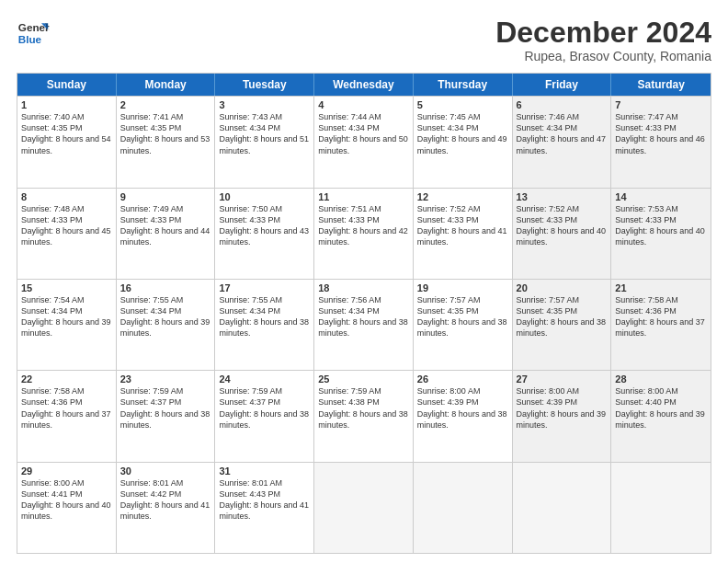 The width and height of the screenshot is (728, 563). What do you see at coordinates (463, 142) in the screenshot?
I see `cal-cell: 5Sunrise: 7:45 AMSunset: 4:34 PMDaylight…` at bounding box center [463, 142].